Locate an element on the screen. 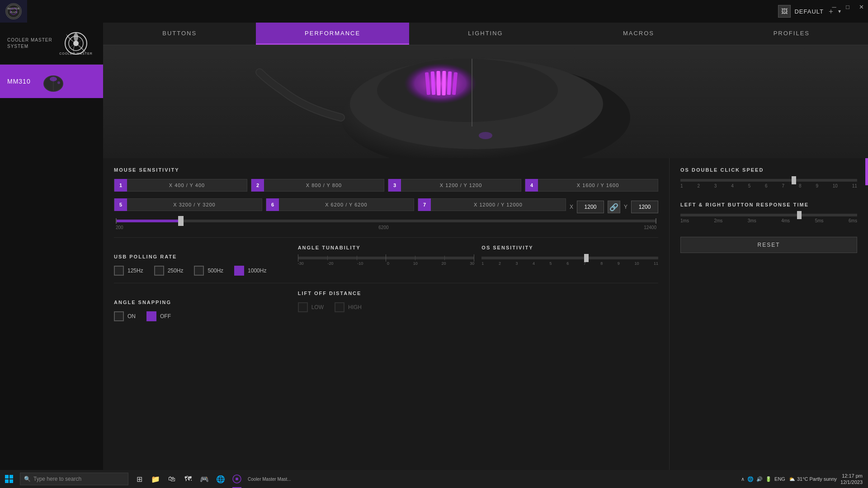 This screenshot has width=868, height=488. liftoff-high: HIGH is located at coordinates (348, 307).